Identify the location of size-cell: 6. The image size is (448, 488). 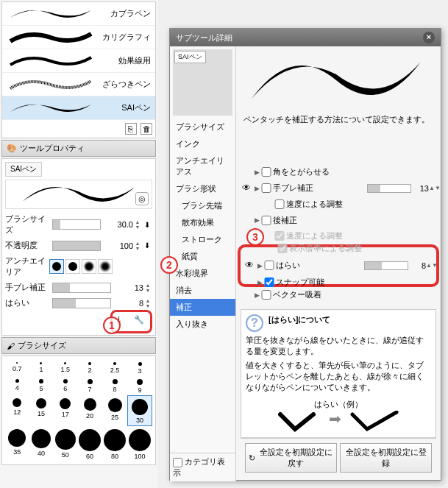
(65, 386).